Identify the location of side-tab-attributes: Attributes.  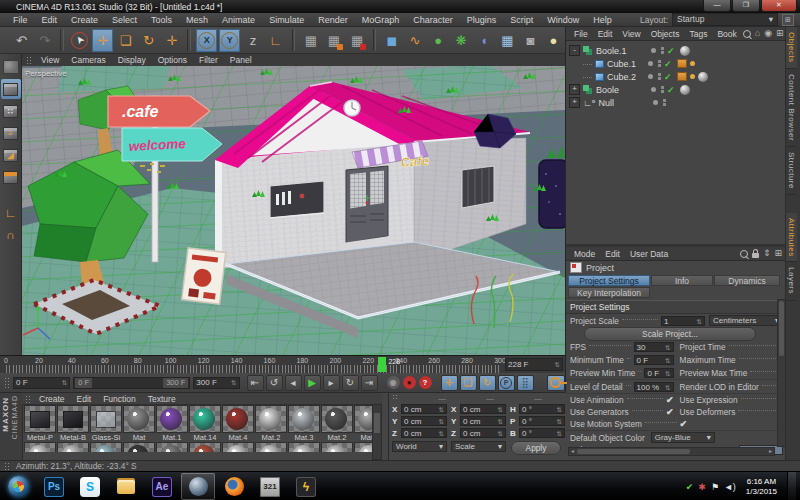
(792, 238).